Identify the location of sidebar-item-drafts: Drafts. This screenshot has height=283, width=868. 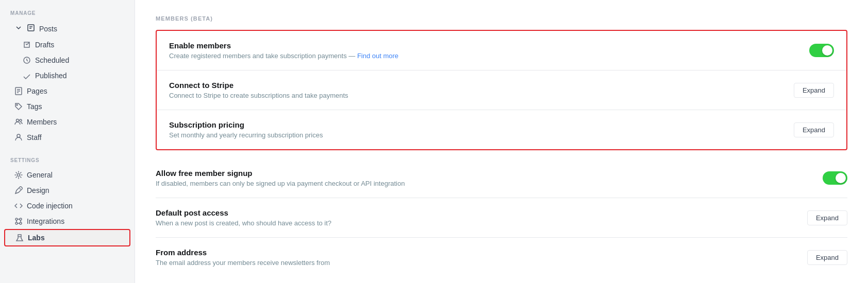
(71, 45).